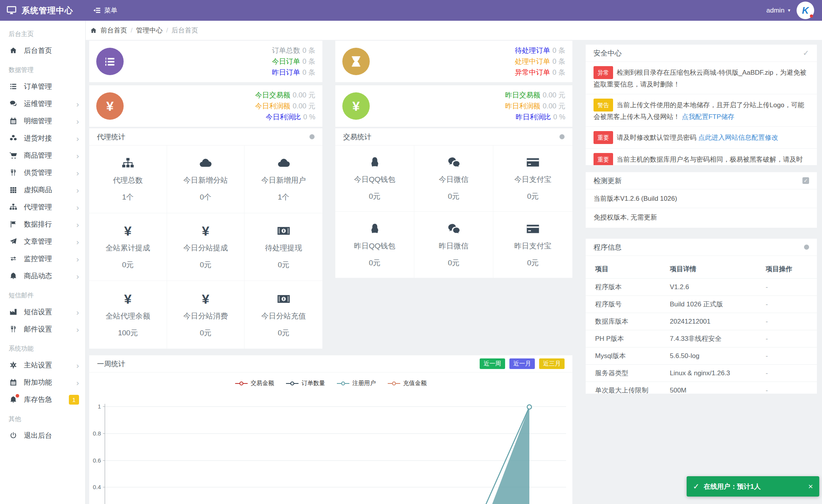  What do you see at coordinates (206, 179) in the screenshot?
I see `stat-cell-new-sites: 今日新增分站 0个` at bounding box center [206, 179].